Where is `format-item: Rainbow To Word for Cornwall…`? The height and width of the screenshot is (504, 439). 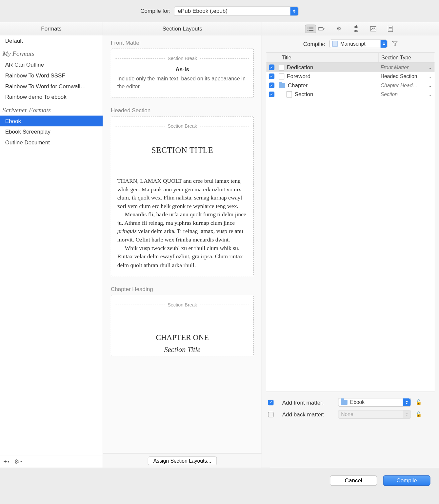 format-item: Rainbow To Word for Cornwall… is located at coordinates (51, 86).